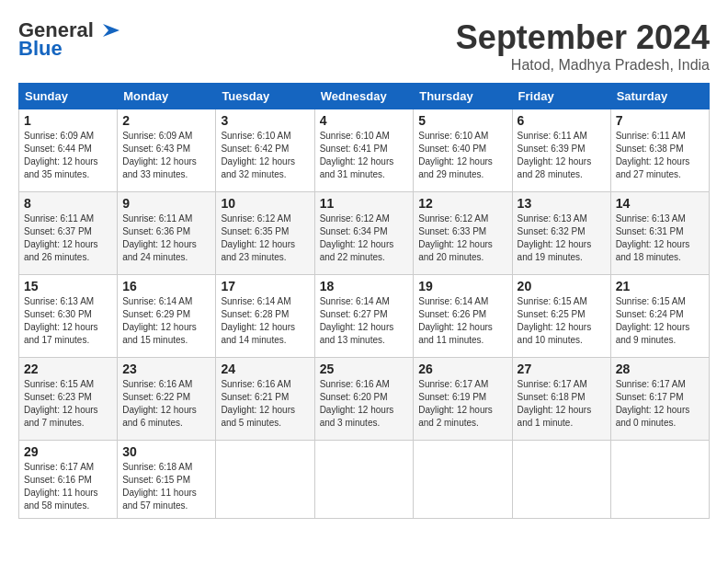 The image size is (728, 563). What do you see at coordinates (166, 155) in the screenshot?
I see `day-info: Sunrise: 6:09 AM Sunset: 6:43 PM Dayligh…` at bounding box center [166, 155].